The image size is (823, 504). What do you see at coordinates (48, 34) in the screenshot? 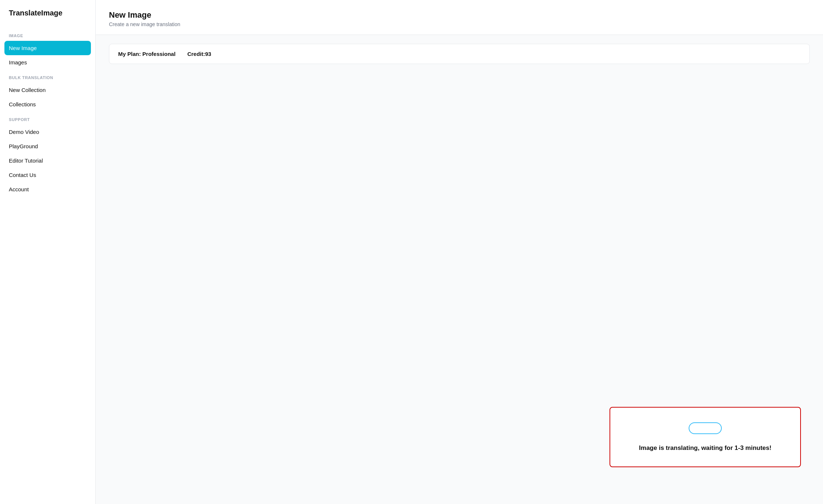
I see `section-label-image: IMAGE` at bounding box center [48, 34].